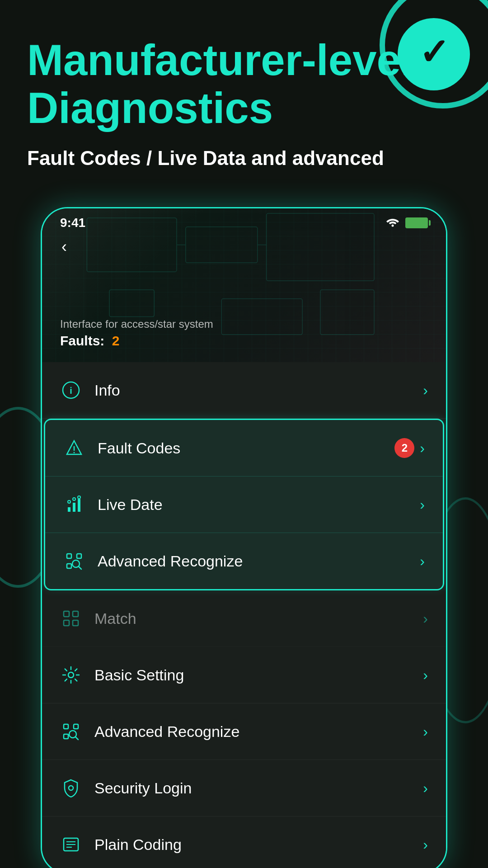  Describe the element at coordinates (136, 341) in the screenshot. I see `faults-display: Faults: 2` at that location.